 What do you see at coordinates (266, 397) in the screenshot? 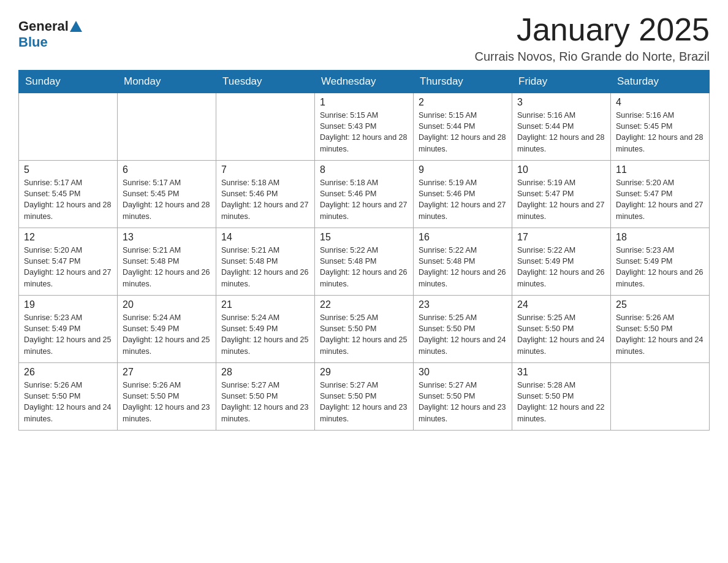
I see `calendar-cell: 28Sunrise: 5:27 AMSunset: 5:50 PMDayligh…` at bounding box center [266, 397].